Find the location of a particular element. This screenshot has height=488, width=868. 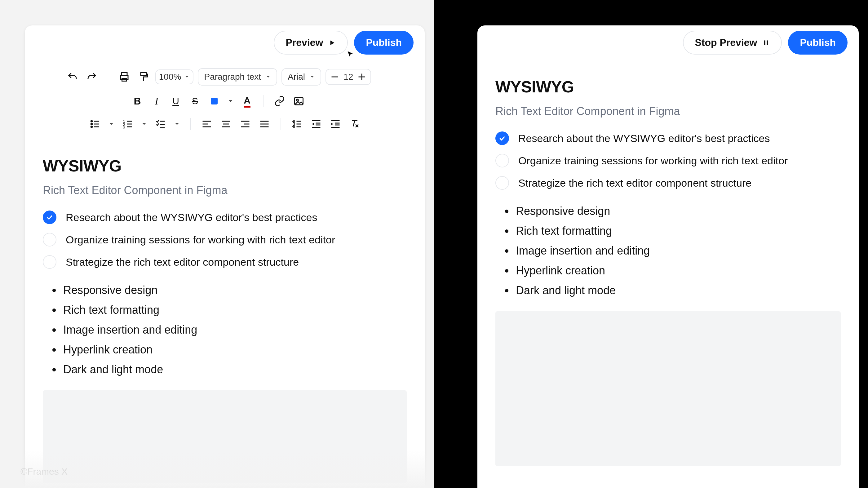

paragraph-style-select: Paragraph text is located at coordinates (237, 77).